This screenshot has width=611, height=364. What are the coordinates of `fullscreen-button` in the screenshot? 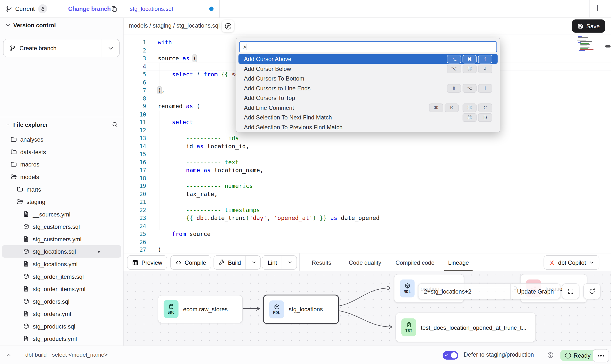 It's located at (571, 291).